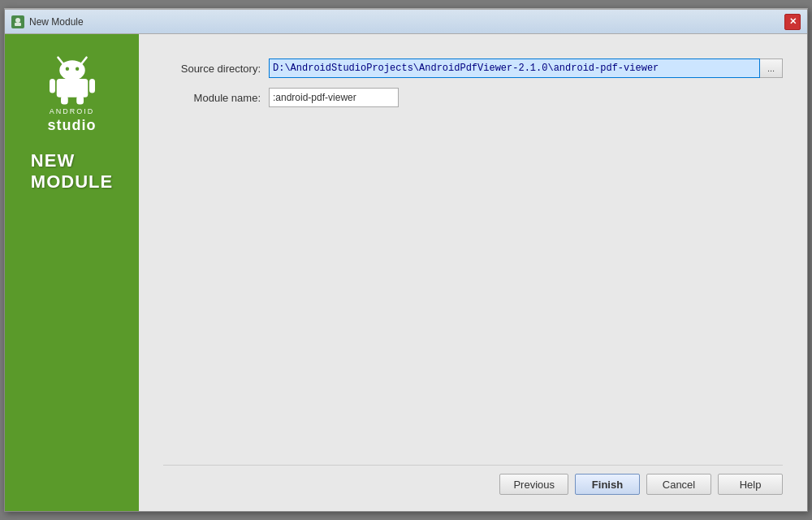  I want to click on logo-area: ANDROID studio, so click(72, 93).